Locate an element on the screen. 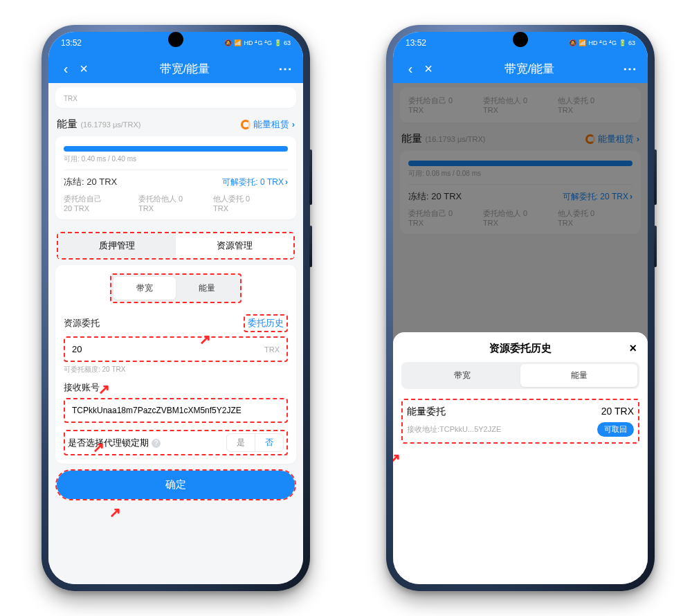  amount-input: 20 TRX is located at coordinates (176, 349).